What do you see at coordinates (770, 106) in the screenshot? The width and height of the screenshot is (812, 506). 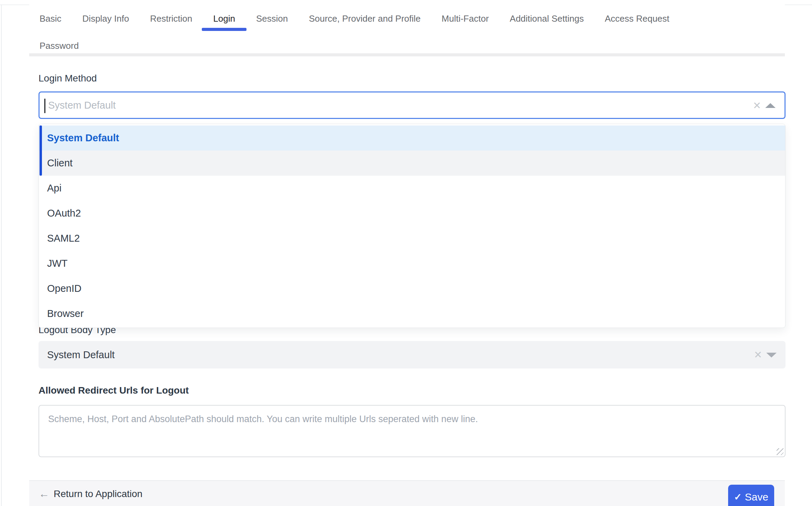 I see `chevron-up-icon` at bounding box center [770, 106].